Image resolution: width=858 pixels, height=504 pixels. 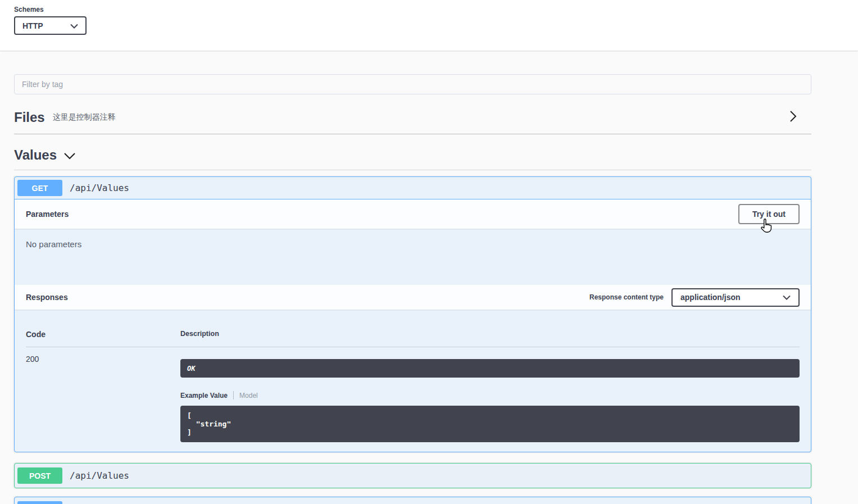 What do you see at coordinates (736, 298) in the screenshot?
I see `response-content-type-select: application/json` at bounding box center [736, 298].